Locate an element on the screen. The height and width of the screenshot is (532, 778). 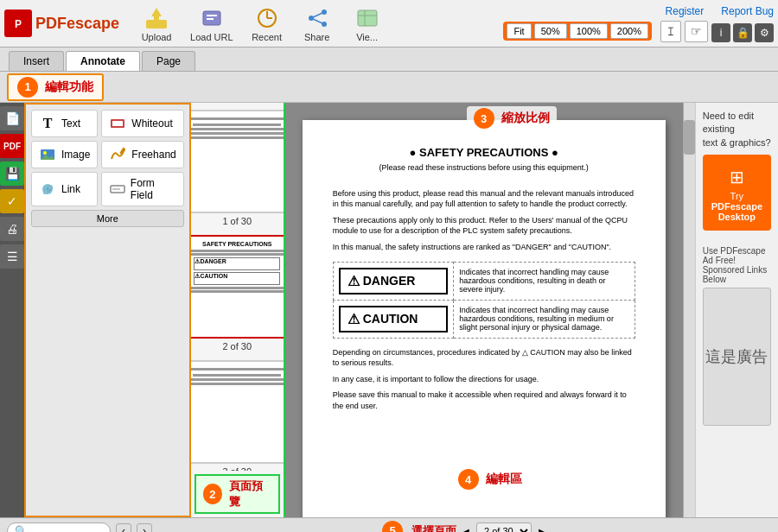
label1-text: 編輯功能 is located at coordinates (69, 87).